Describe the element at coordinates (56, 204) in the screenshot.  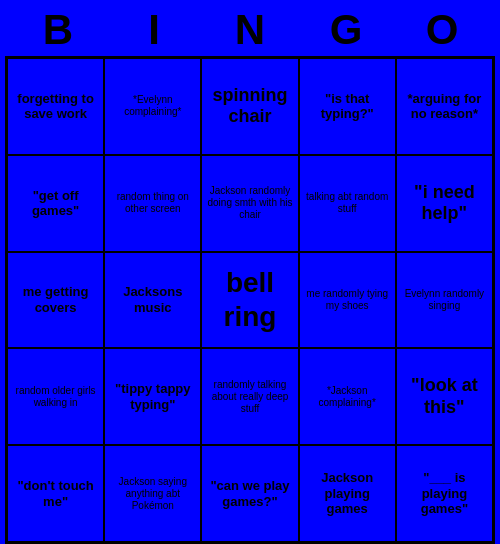
I see `cell-text-5: "get off games"` at that location.